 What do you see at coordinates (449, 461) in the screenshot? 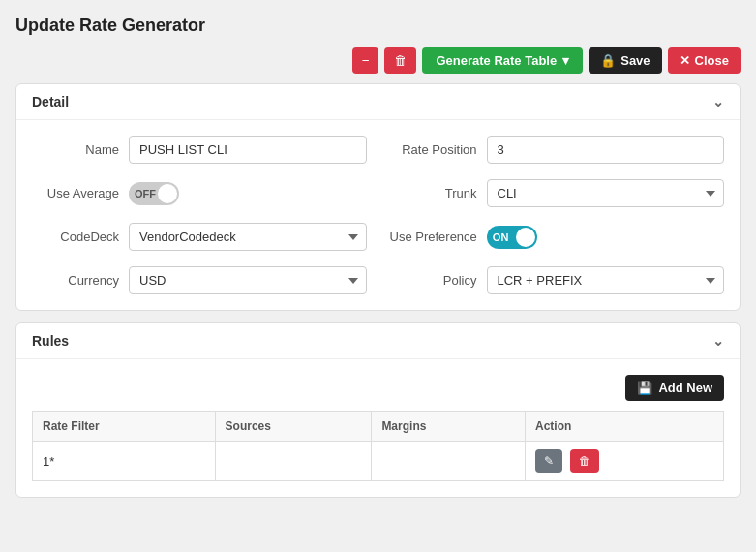
I see `cell-margins` at bounding box center [449, 461].